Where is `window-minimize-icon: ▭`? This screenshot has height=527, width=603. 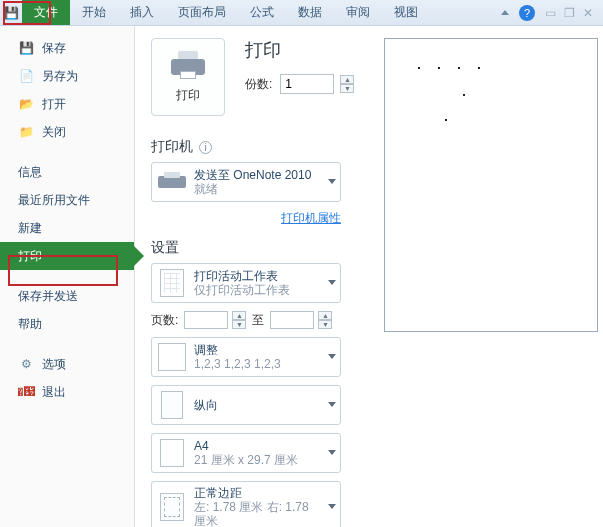
window-minimize-icon: ▭ is located at coordinates (550, 13).